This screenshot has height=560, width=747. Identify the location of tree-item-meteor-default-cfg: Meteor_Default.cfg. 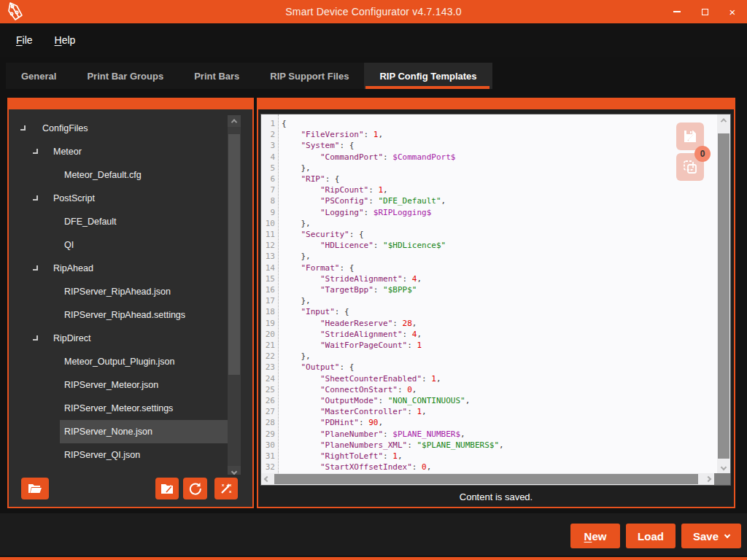
(131, 175).